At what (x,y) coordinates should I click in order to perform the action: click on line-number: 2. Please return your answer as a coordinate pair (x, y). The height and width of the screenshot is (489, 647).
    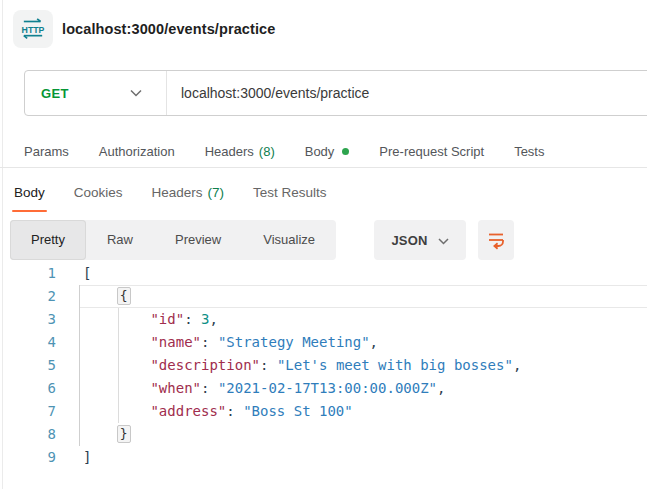
    Looking at the image, I should click on (40, 296).